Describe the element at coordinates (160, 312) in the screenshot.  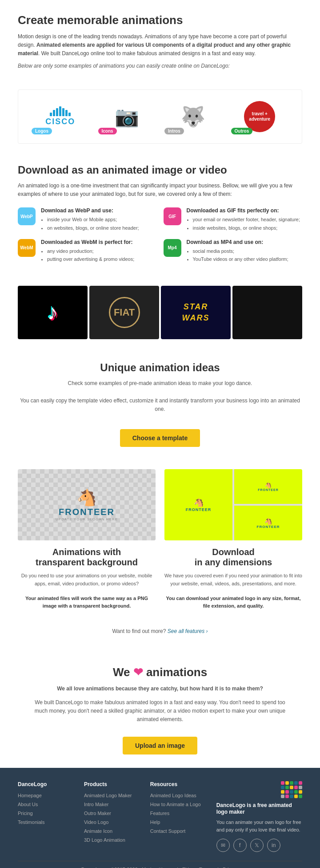
I see `video-row: ♪ FIAT STARWARS` at that location.